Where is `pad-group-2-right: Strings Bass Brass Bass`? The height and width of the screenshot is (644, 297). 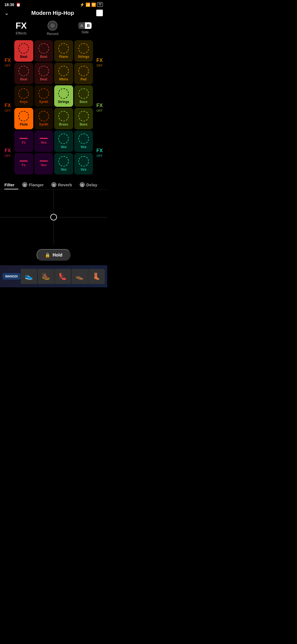 pad-group-2-right: Strings Bass Brass Bass is located at coordinates (74, 107).